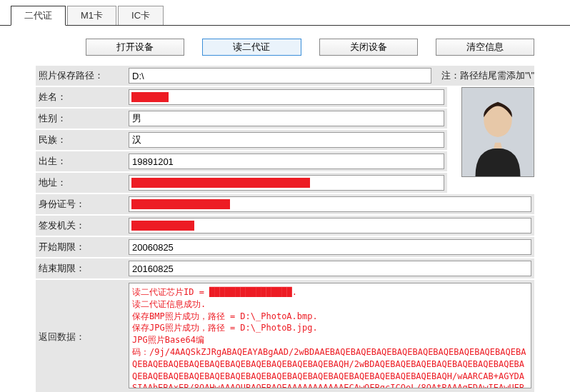 This screenshot has height=392, width=570. I want to click on birth-input, so click(286, 161).